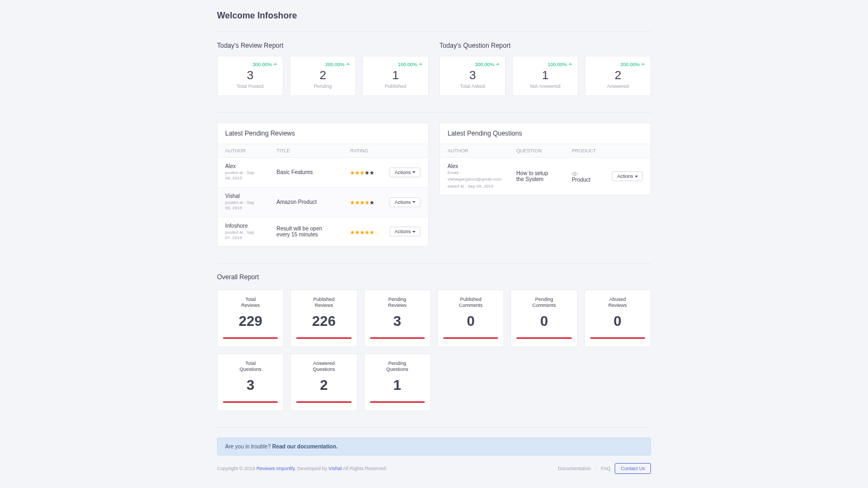  What do you see at coordinates (323, 133) in the screenshot?
I see `pending-reviews-heading: Latest Pending Reviews` at bounding box center [323, 133].